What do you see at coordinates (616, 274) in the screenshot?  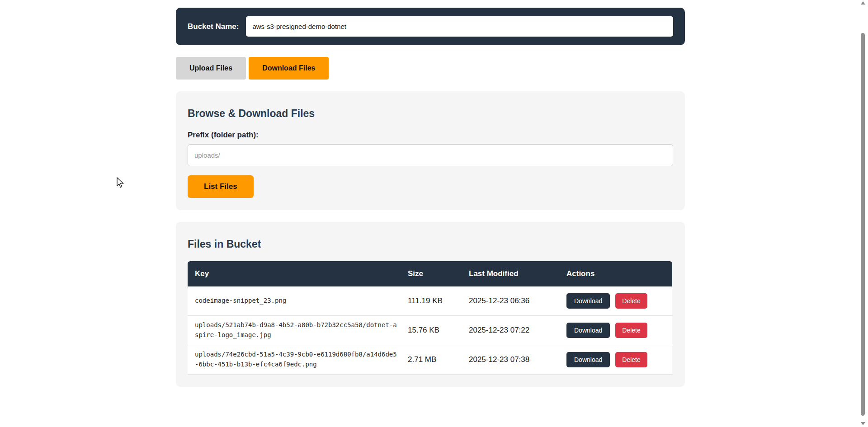 I see `column-header-actions: Actions` at bounding box center [616, 274].